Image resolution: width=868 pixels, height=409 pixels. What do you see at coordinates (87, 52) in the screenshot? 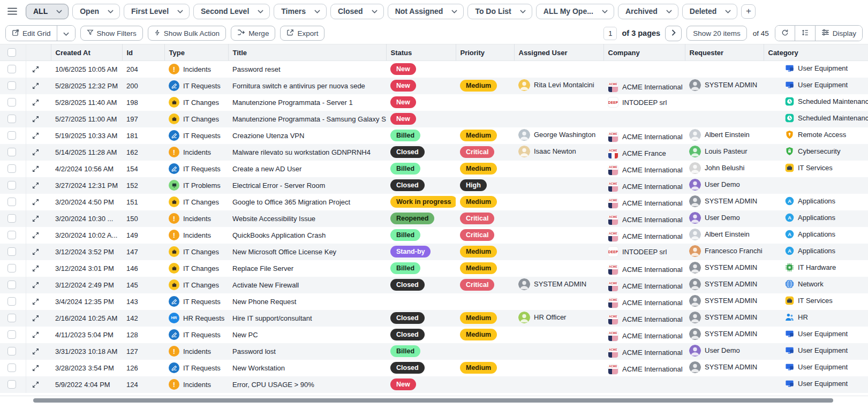
I see `column-header-created-at: Created At` at bounding box center [87, 52].